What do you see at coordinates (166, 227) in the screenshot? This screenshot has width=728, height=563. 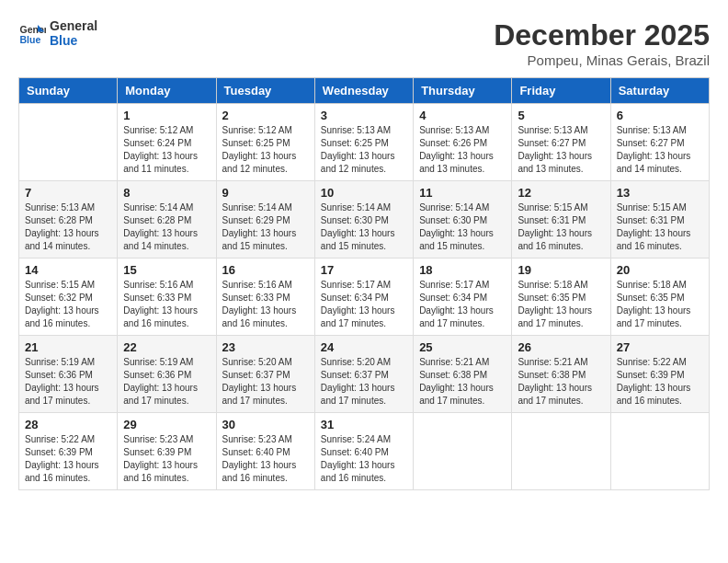 I see `day-info: Sunrise: 5:14 AM Sunset: 6:28 PM Dayligh…` at bounding box center [166, 227].